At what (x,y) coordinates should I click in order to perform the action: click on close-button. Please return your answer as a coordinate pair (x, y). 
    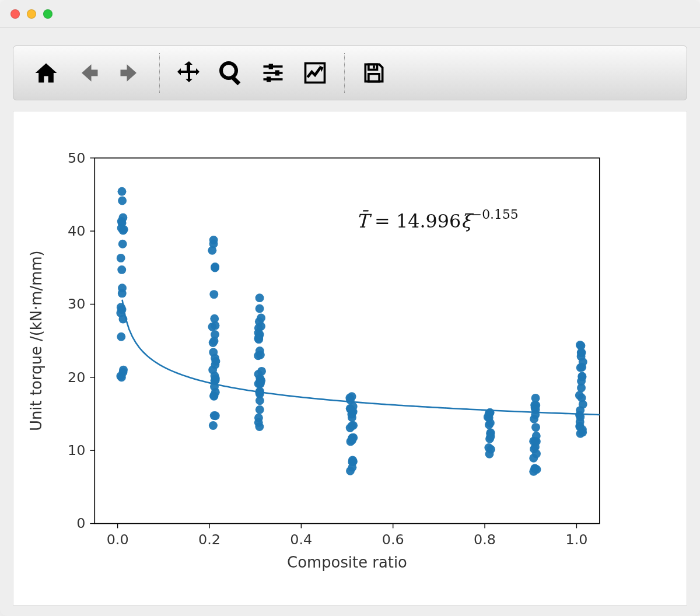
    Looking at the image, I should click on (15, 14).